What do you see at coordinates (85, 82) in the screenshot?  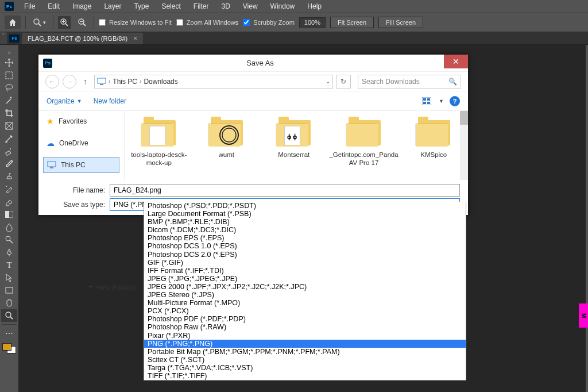 I see `up-button: ↑` at bounding box center [85, 82].